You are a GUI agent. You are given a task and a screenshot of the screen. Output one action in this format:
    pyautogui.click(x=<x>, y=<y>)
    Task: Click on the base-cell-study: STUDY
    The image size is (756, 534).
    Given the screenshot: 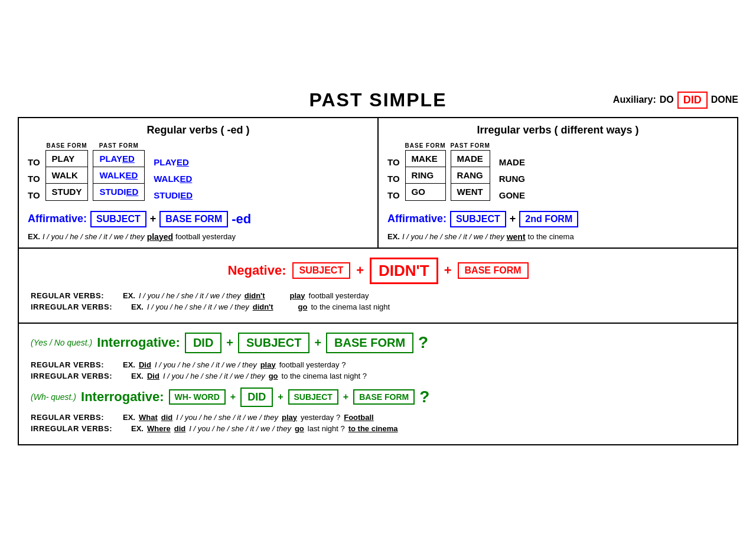 What is the action you would take?
    pyautogui.click(x=67, y=192)
    